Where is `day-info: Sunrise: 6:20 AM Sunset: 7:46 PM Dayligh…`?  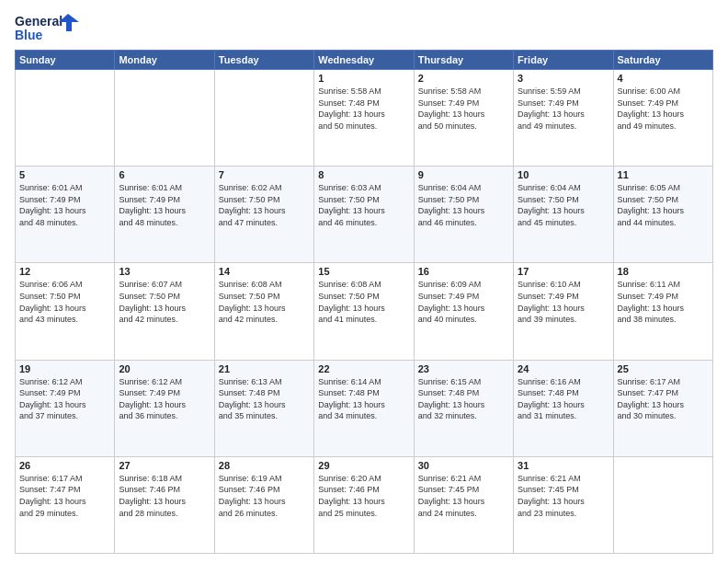
day-info: Sunrise: 6:20 AM Sunset: 7:46 PM Dayligh… is located at coordinates (364, 496).